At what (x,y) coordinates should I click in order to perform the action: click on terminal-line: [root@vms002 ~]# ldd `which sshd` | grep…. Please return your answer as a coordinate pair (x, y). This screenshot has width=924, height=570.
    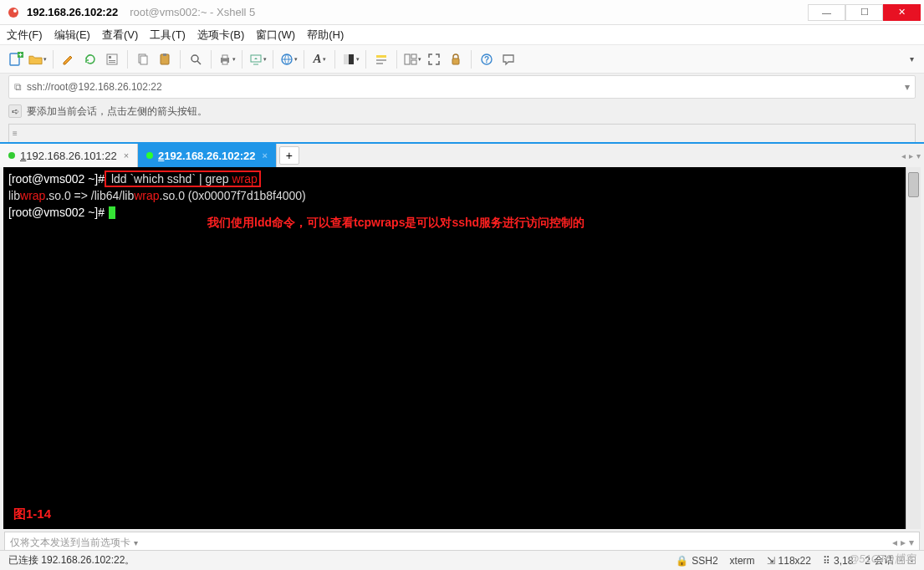
    Looking at the image, I should click on (462, 179).